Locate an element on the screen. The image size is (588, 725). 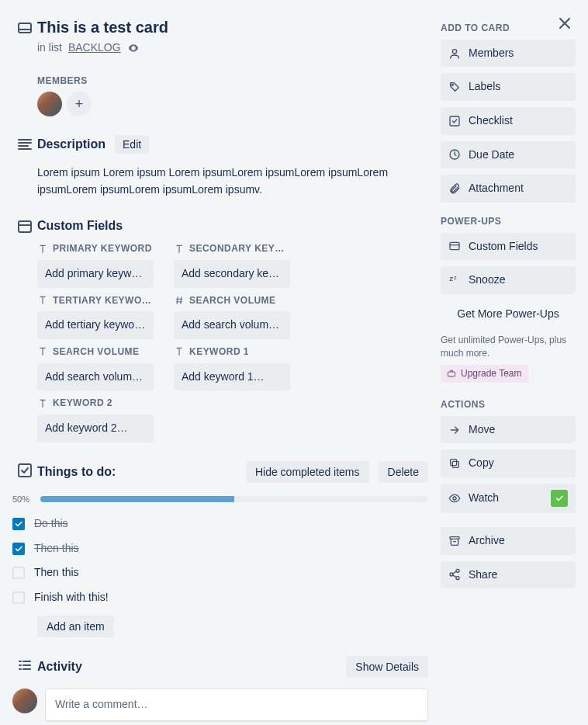
powerups-heading: POWER-UPS is located at coordinates (508, 222).